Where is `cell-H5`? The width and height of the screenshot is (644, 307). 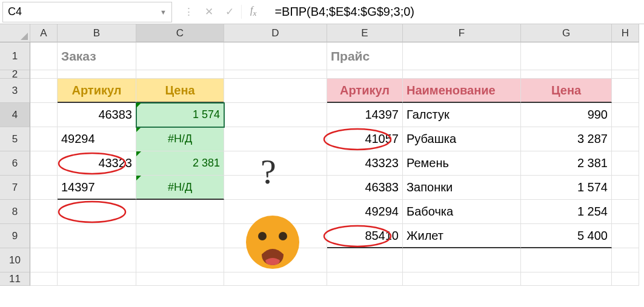 cell-H5 is located at coordinates (625, 139).